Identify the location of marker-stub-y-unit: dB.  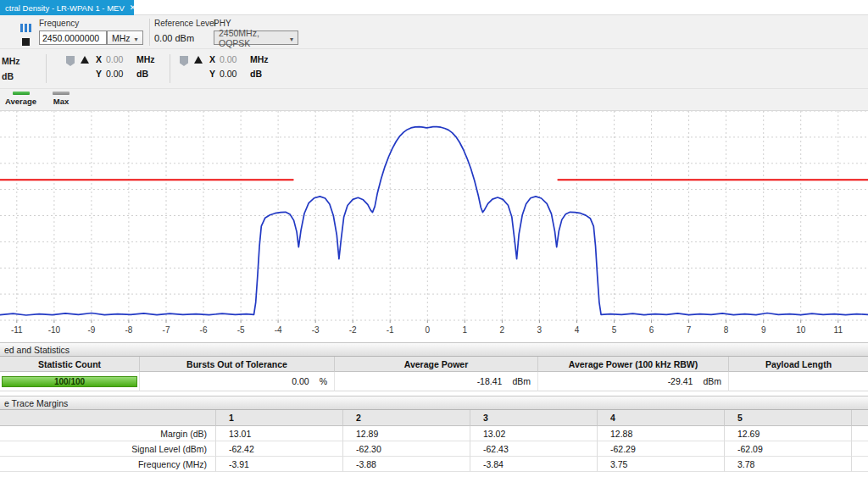
(11, 76).